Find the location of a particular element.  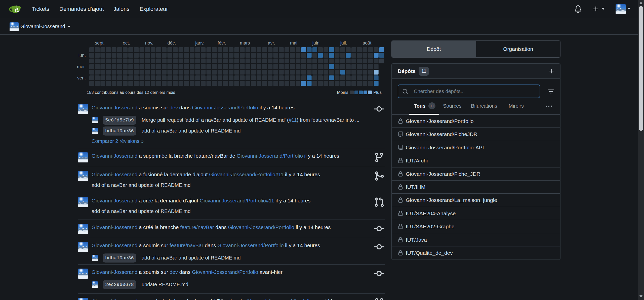

svg-text: févr. is located at coordinates (222, 43).